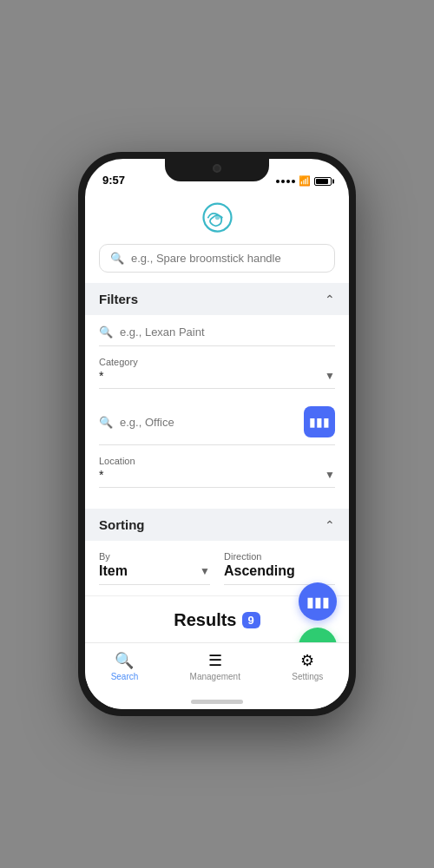 The width and height of the screenshot is (434, 868). What do you see at coordinates (215, 677) in the screenshot?
I see `management-nav-label: Management` at bounding box center [215, 677].